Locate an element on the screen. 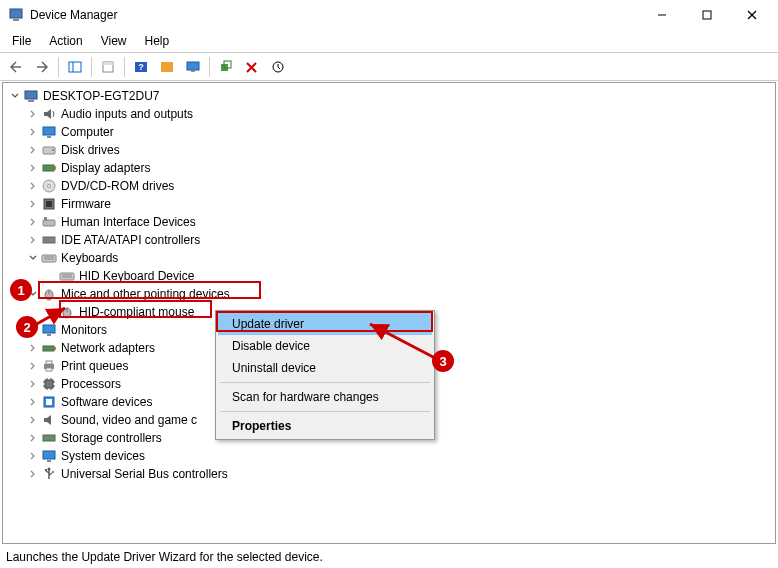  keyboard-icon is located at coordinates (67, 276).